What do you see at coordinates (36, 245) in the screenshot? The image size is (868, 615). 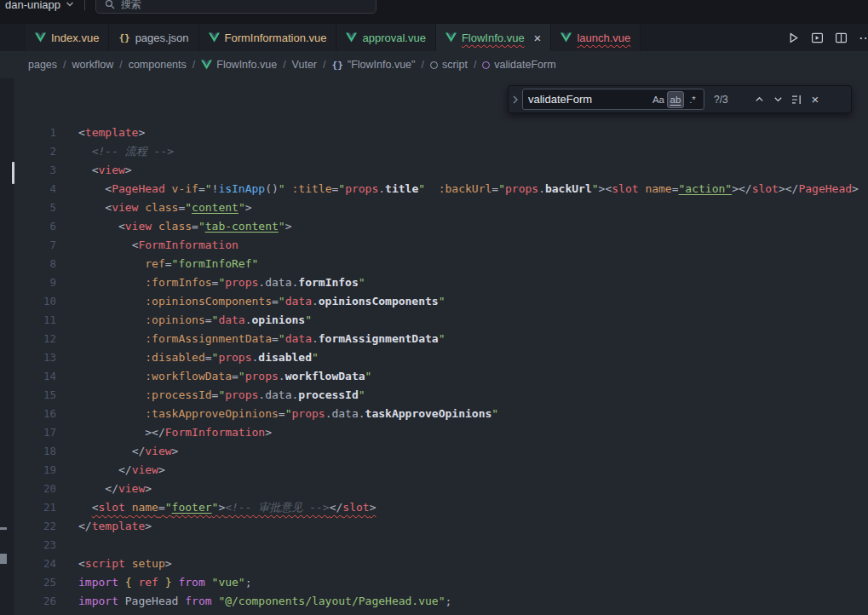 I see `line-number: 7` at bounding box center [36, 245].